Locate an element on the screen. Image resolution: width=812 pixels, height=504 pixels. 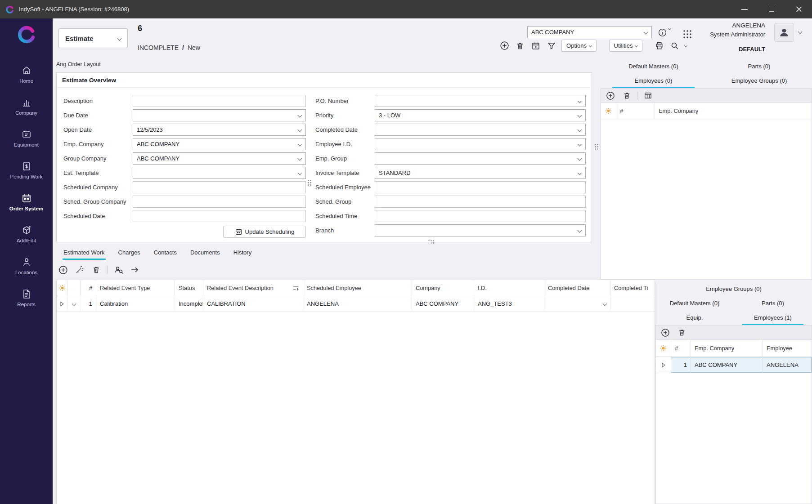
due-date-select is located at coordinates (220, 115).